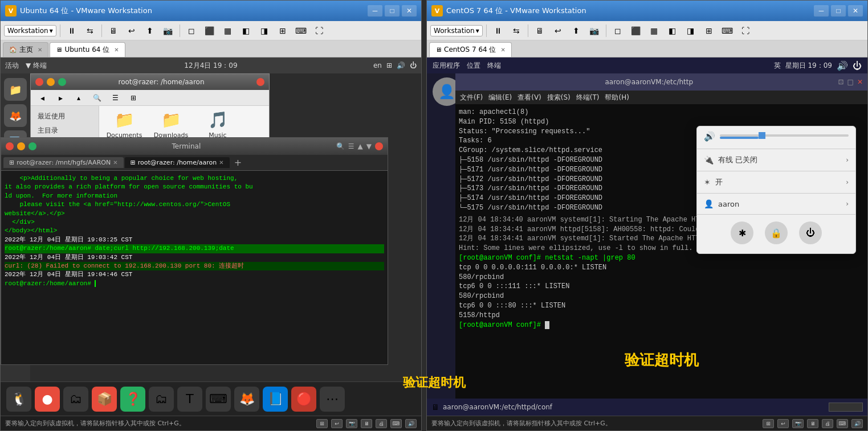  Describe the element at coordinates (411, 424) in the screenshot. I see `status-icon-7: 🔊` at that location.